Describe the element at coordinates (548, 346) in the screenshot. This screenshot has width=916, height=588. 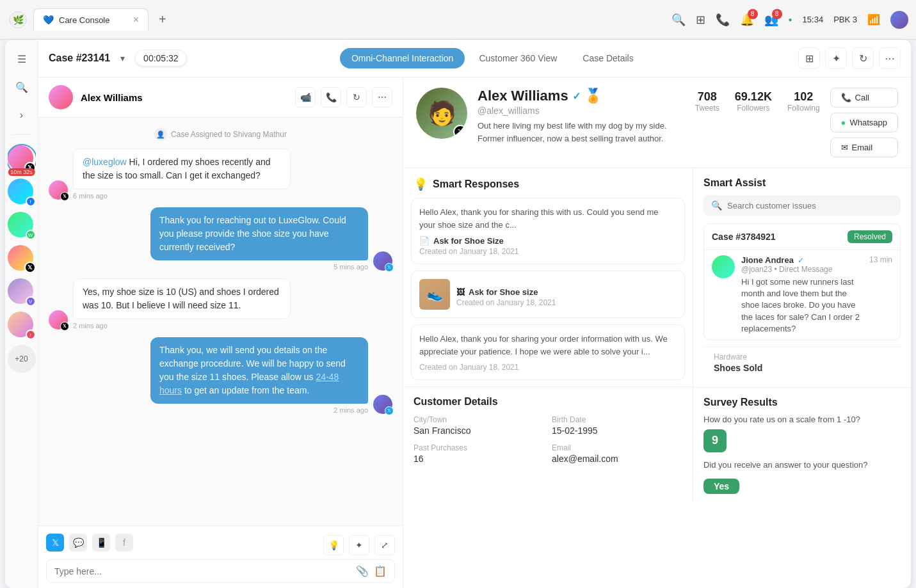
I see `response-text-3: Hello Alex, thank you for sharing your o…` at that location.